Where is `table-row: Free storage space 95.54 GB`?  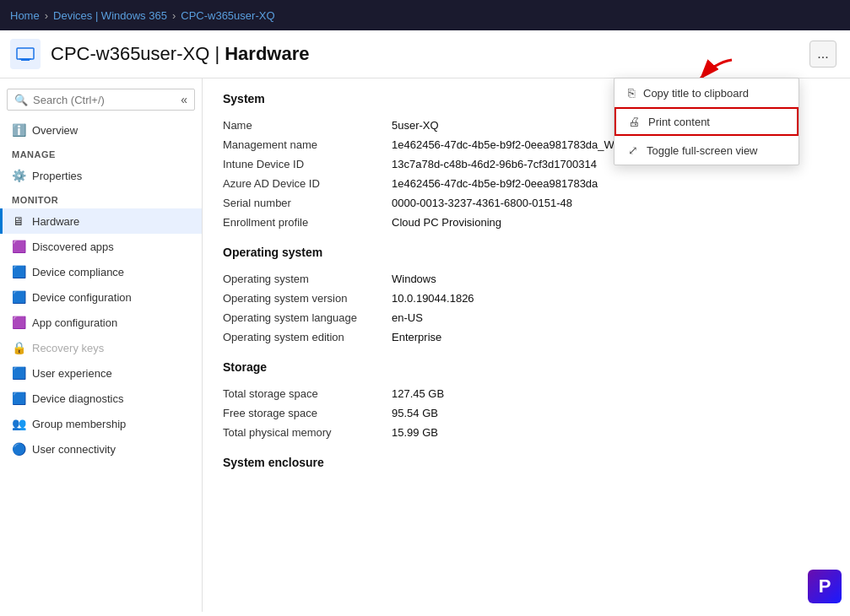
table-row: Free storage space 95.54 GB is located at coordinates (527, 413).